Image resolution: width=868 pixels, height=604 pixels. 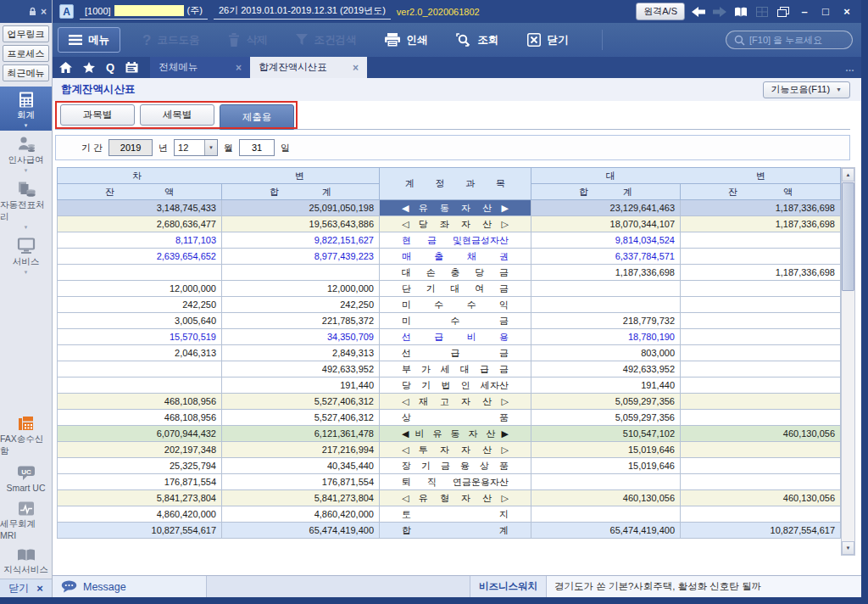 I want to click on debit-total-cell: 221,785,372, so click(x=301, y=321).